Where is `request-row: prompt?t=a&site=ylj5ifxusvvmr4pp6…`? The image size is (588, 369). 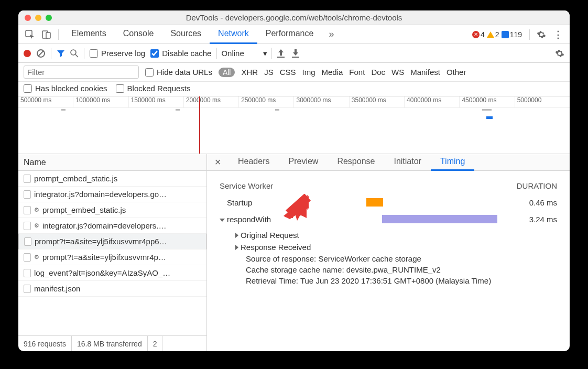
request-row: prompt?t=a&site=ylj5ifxusvvmr4pp6… is located at coordinates (112, 242).